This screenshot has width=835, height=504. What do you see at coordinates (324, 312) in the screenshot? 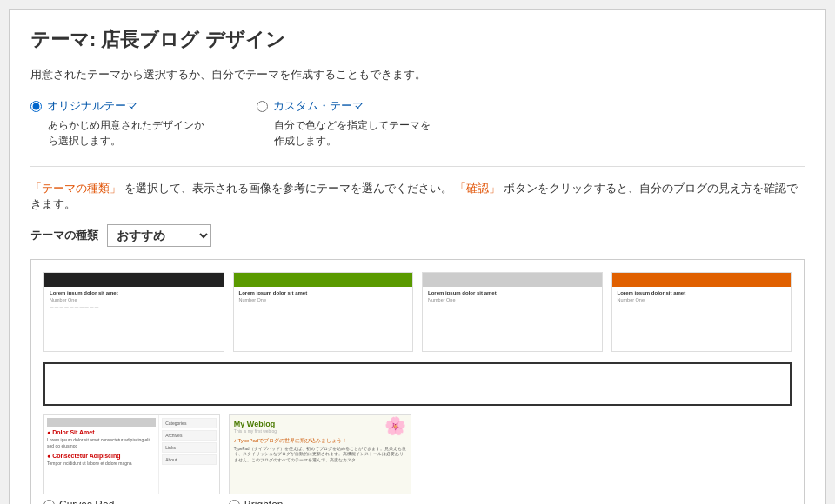
I see `theme-card-green: Lorem ipsum dolor sit amet Number One` at bounding box center [324, 312].